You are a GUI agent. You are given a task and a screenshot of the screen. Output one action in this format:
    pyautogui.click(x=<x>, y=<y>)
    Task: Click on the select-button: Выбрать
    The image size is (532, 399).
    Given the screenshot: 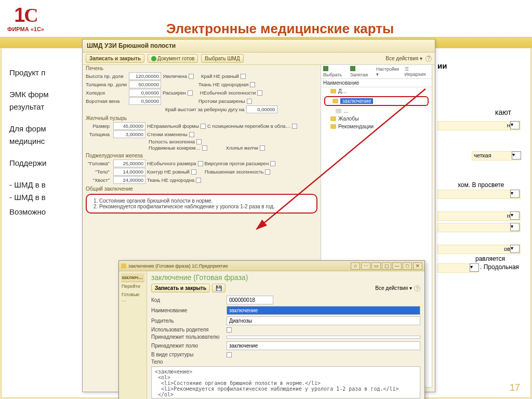 What is the action you would take?
    pyautogui.click(x=335, y=72)
    